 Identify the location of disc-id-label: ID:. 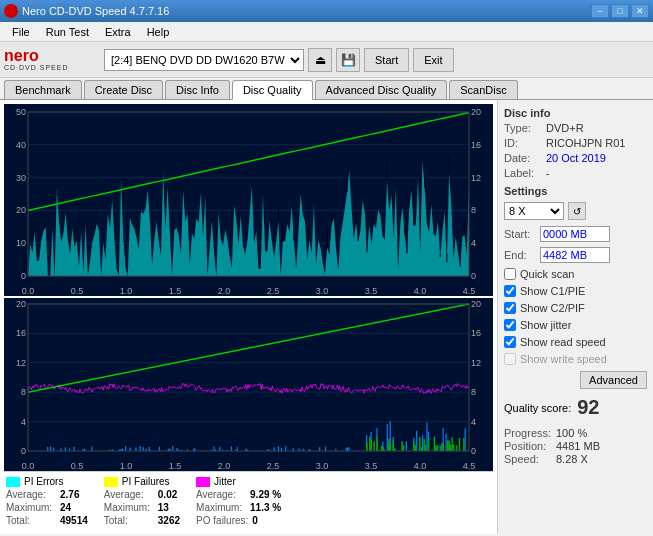
(523, 143).